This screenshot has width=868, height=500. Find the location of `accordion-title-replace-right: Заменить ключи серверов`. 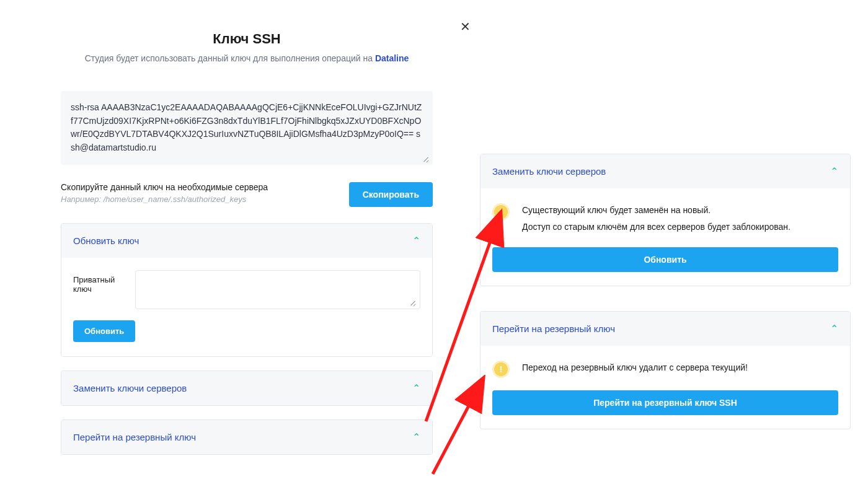

accordion-title-replace-right: Заменить ключи серверов is located at coordinates (549, 171).